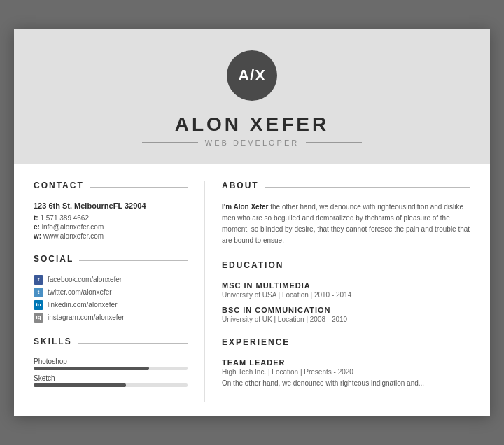 The width and height of the screenshot is (504, 445). Describe the element at coordinates (38, 280) in the screenshot. I see `facebook-icon: f` at that location.